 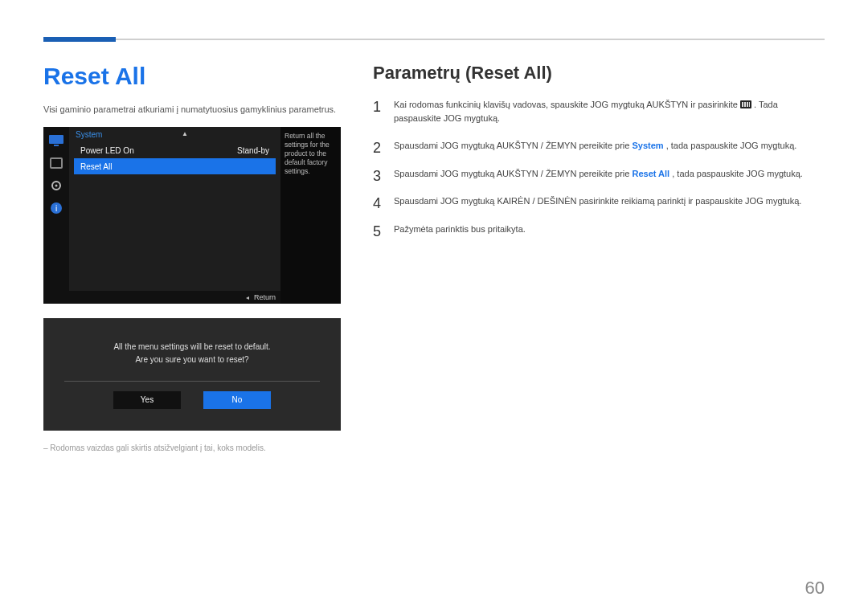 I want to click on osd-menu-screenshot: i System ▲ Power LED On Stand-by, so click(x=192, y=215).